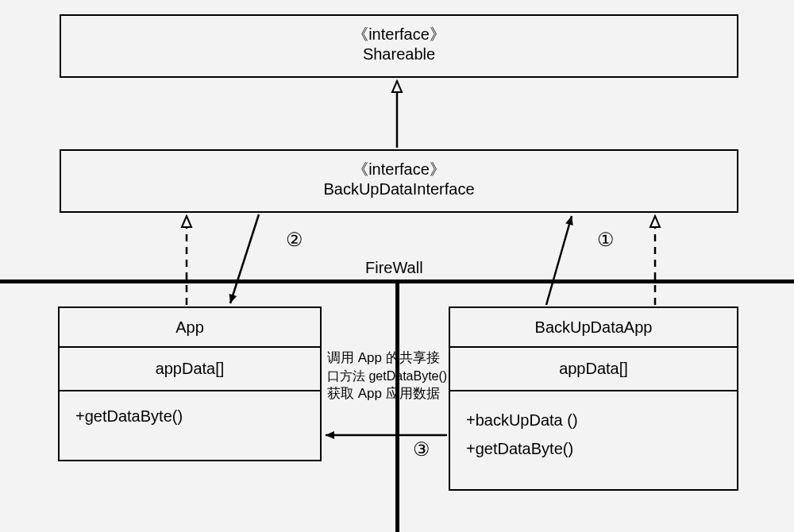 This screenshot has height=532, width=794. I want to click on app-attr-row: appData[], so click(190, 370).